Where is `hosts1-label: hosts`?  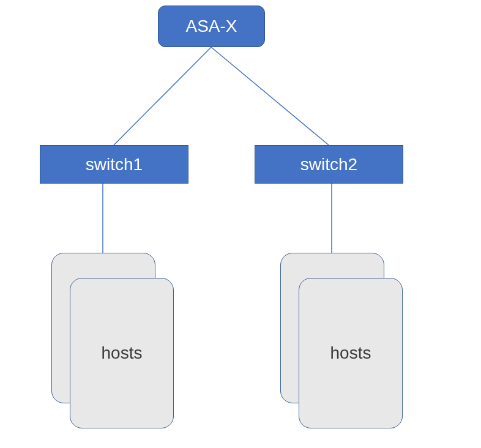 hosts1-label: hosts is located at coordinates (122, 353).